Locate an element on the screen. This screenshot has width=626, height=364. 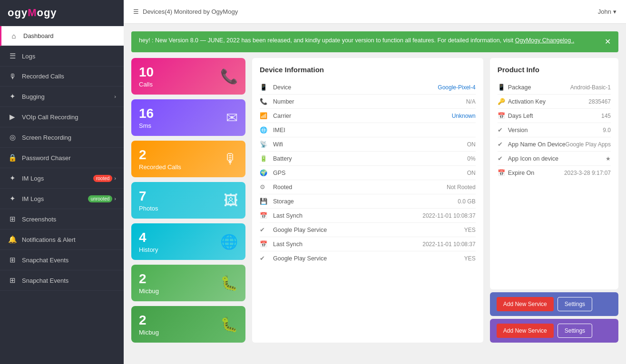
sidebar-item-screen-recording: ◎ Screen Recording is located at coordinates (62, 138).